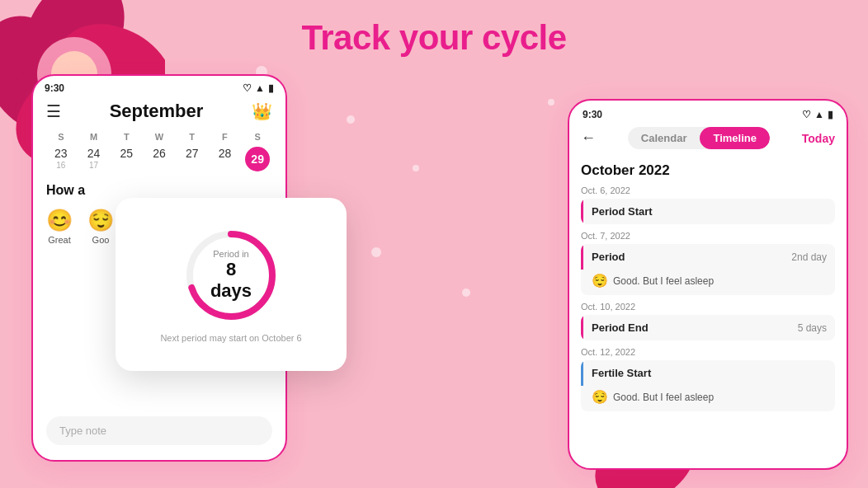 The height and width of the screenshot is (488, 868). I want to click on tl-card-oct7: Period 2nd day 😌 Good. But I feel asleep, so click(708, 270).